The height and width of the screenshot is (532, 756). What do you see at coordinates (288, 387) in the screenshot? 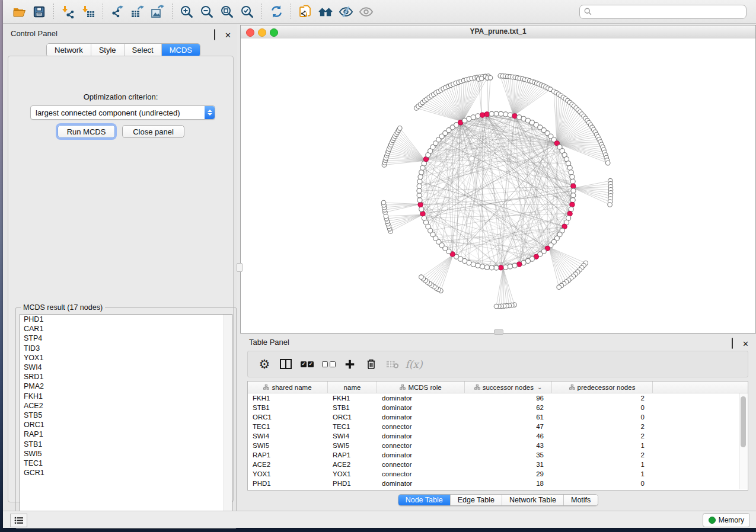
I see `column-header-shared-name: shared name` at bounding box center [288, 387].